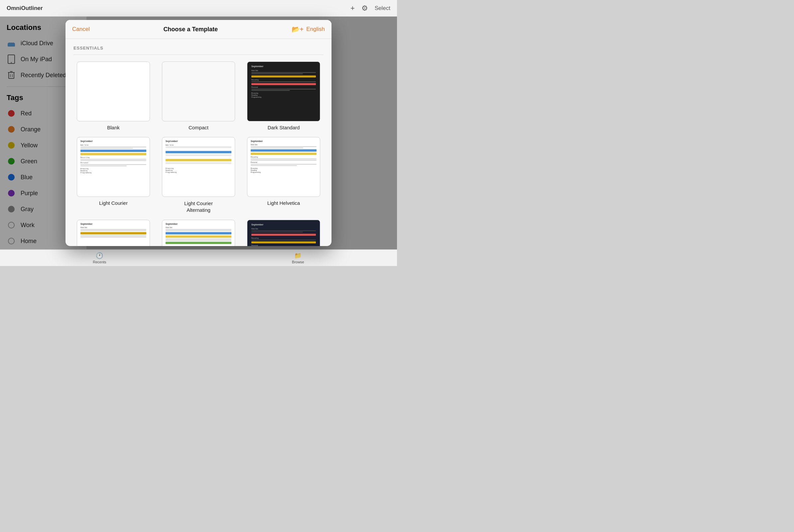 The width and height of the screenshot is (794, 532). I want to click on settings-icon: ⚙, so click(365, 8).